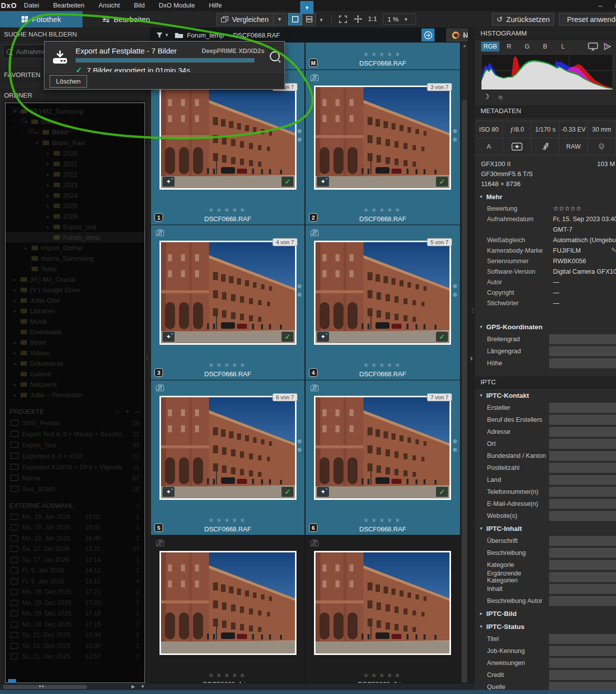  I want to click on edit-date-icon: ✎, so click(614, 250).